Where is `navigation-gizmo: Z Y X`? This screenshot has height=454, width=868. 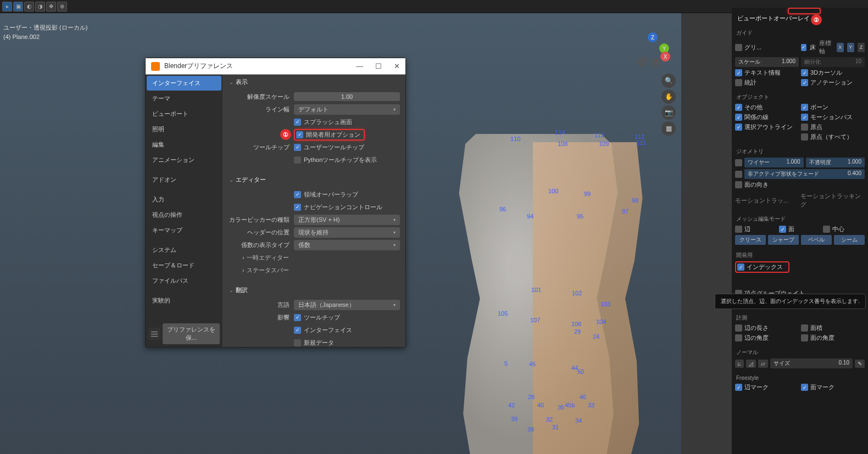
navigation-gizmo: Z Y X is located at coordinates (653, 50).